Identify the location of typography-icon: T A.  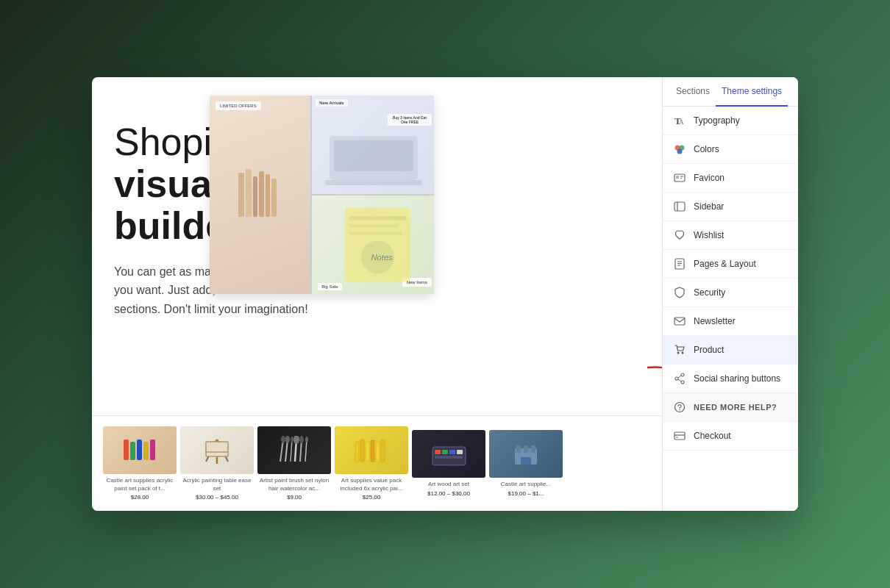
(680, 121).